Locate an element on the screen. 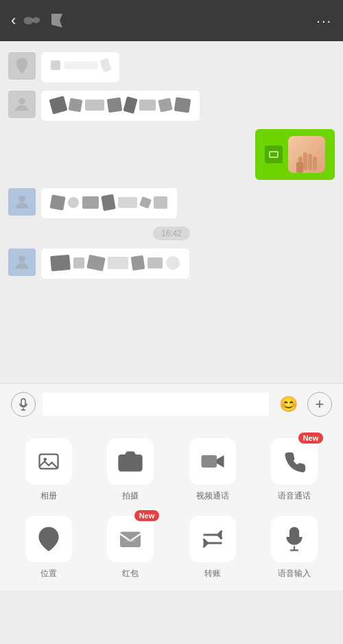 The image size is (343, 644). panel-item-video: 视频通话 is located at coordinates (213, 470).